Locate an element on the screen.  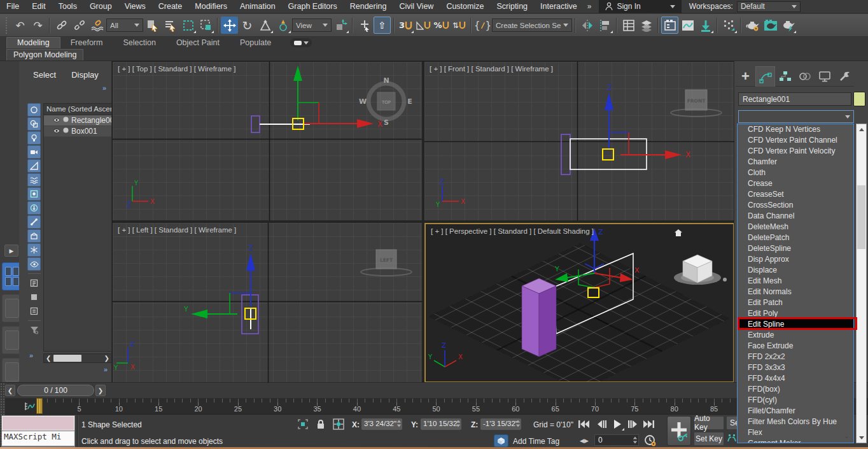
select-by-name-icon is located at coordinates (171, 25).